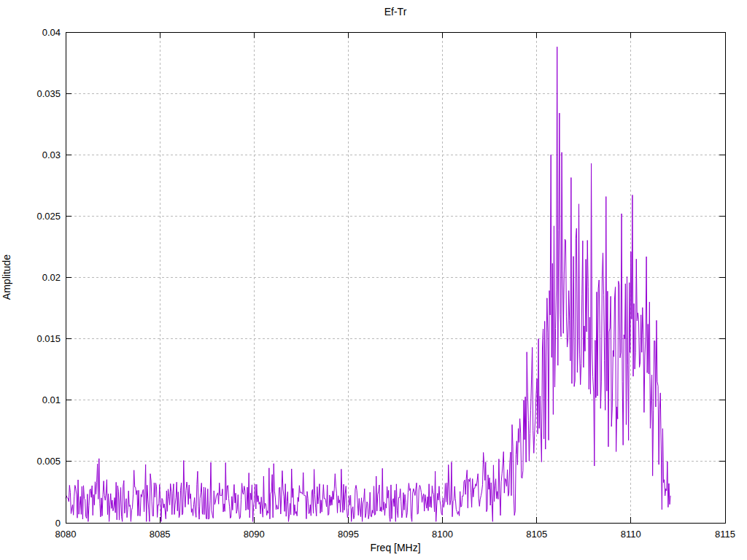 This screenshot has width=747, height=560. Describe the element at coordinates (51, 155) in the screenshot. I see `y-tick-label-0.03: 0.03` at that location.